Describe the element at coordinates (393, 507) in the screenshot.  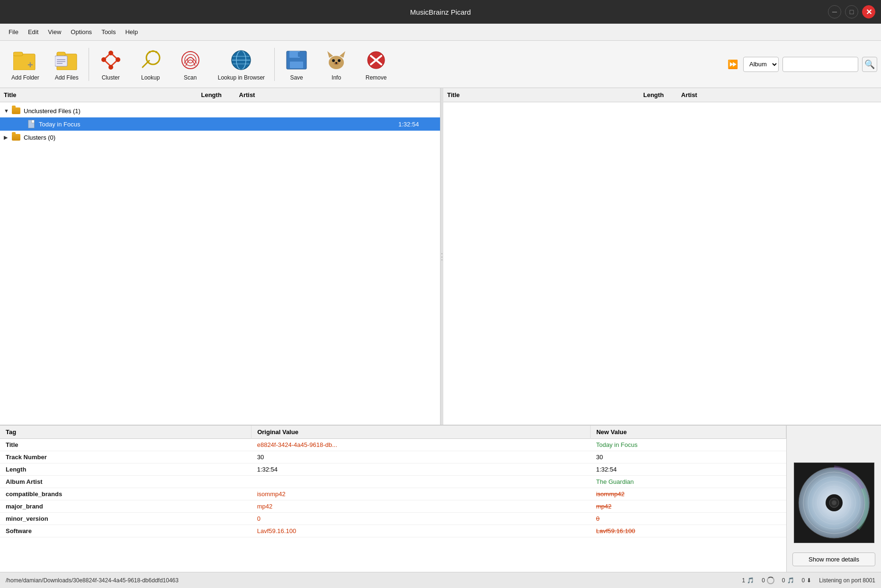
I see `table-row: major_brandmp42mp42` at that location.